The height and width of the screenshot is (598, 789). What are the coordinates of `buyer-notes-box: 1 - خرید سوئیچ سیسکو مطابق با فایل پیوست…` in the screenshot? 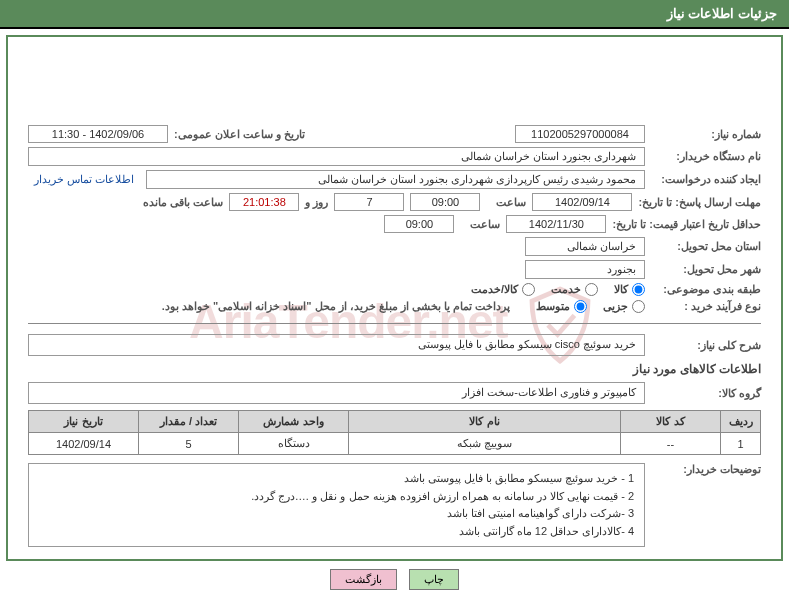 It's located at (336, 505).